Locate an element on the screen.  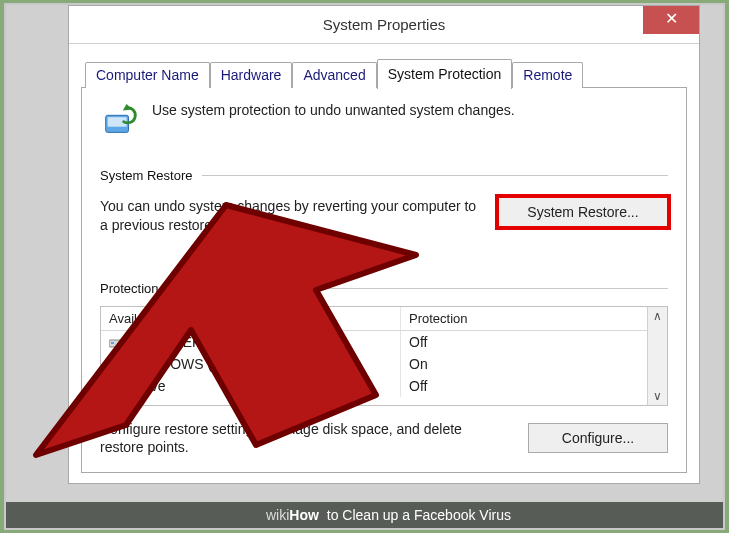
configure-description: Configure restore settings, manage disk … is located at coordinates (299, 438).